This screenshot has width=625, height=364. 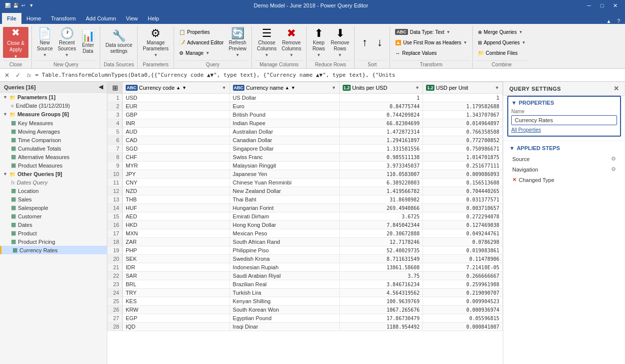 I want to click on row-number: 12, so click(x=115, y=191).